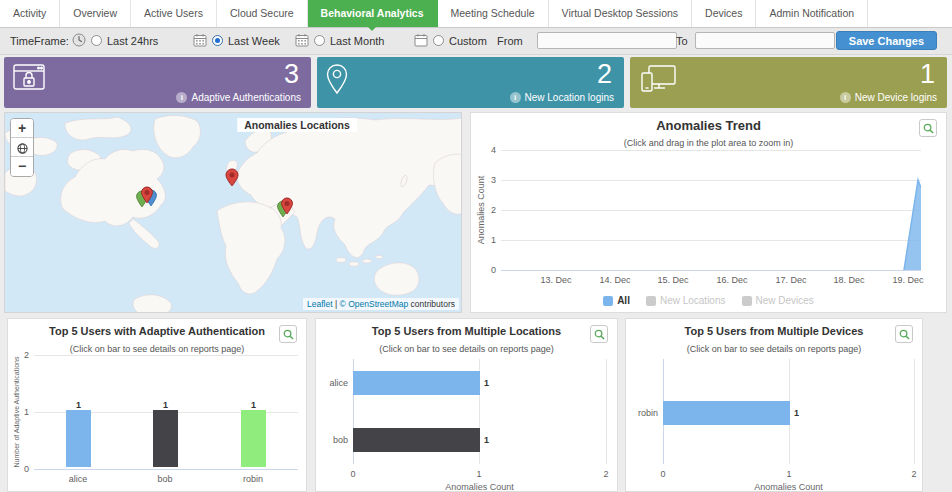 Image resolution: width=952 pixels, height=492 pixels. Describe the element at coordinates (812, 14) in the screenshot. I see `tab-admin-notification: Admin Notification` at that location.